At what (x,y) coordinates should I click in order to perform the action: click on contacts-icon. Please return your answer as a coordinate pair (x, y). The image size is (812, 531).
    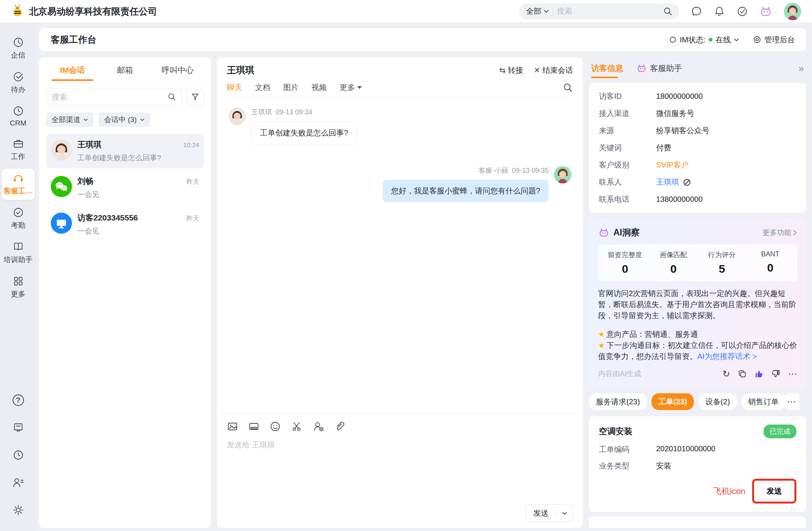
    Looking at the image, I should click on (18, 483).